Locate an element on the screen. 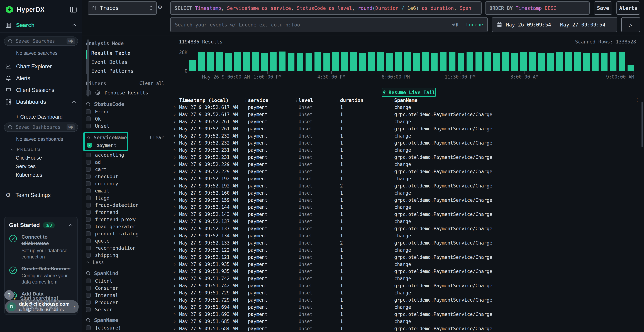  filter-panel-scrollbar is located at coordinates (88, 68).